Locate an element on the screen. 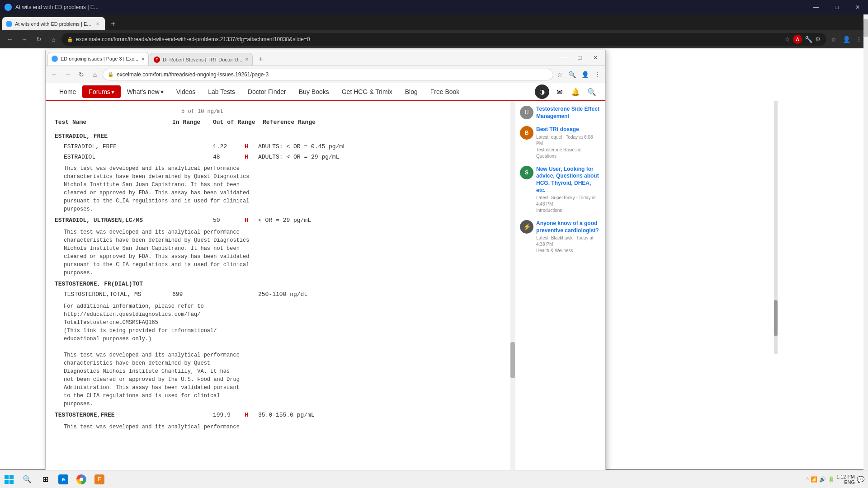  section-estradiol-ultrasen: ESTRADIOL, ULTRASEN,LC/MS 50 H < OR = 29… is located at coordinates (280, 247).